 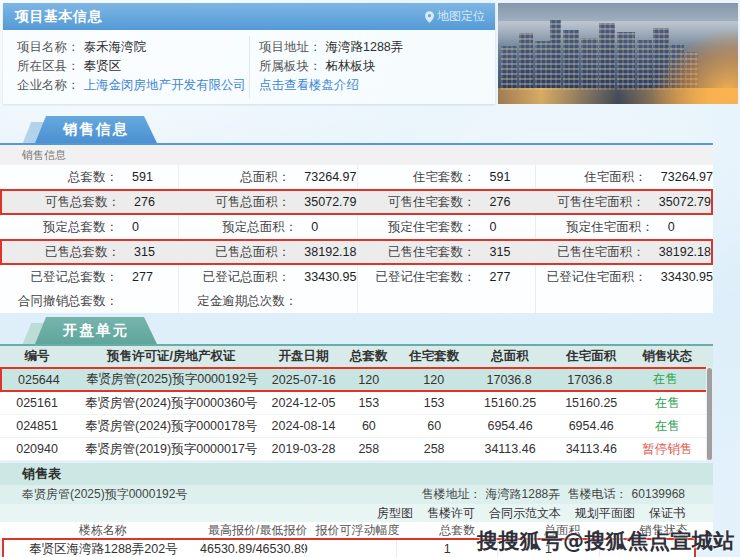 What do you see at coordinates (455, 16) in the screenshot?
I see `map-locate-link: 地图定位` at bounding box center [455, 16].